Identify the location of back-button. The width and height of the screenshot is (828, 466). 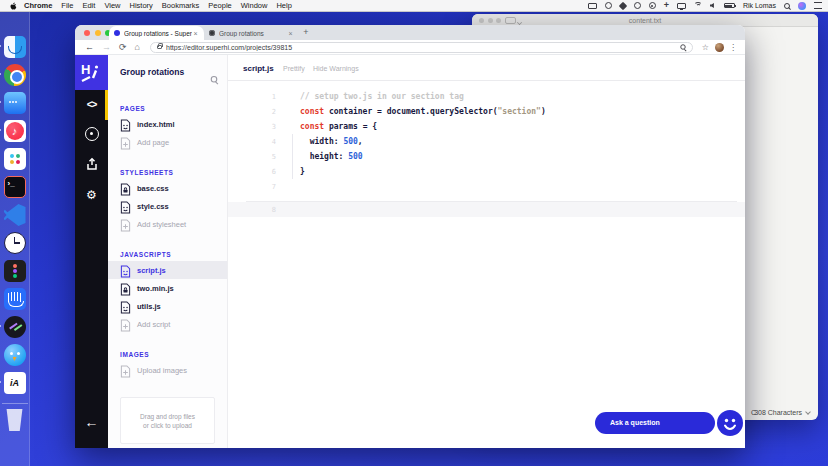
(90, 47).